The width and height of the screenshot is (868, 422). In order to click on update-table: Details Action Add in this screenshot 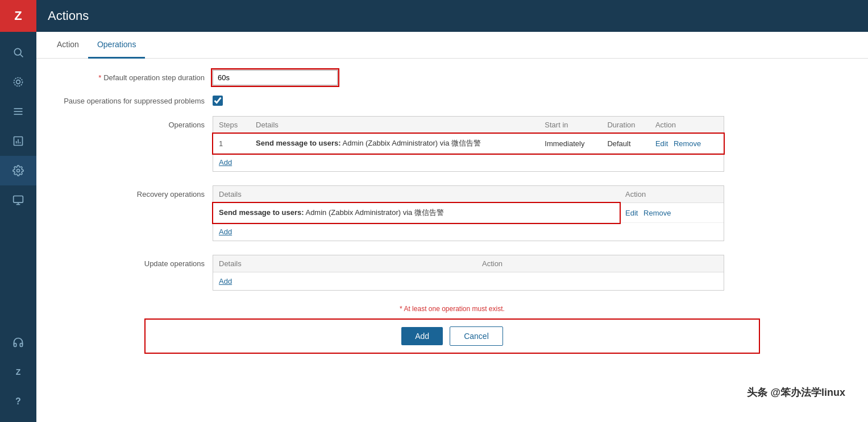, I will do `click(468, 273)`.